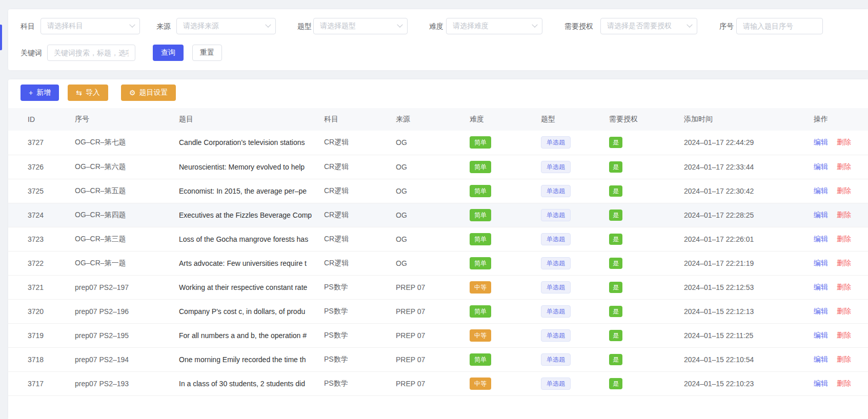 Image resolution: width=868 pixels, height=419 pixels. I want to click on cell-id-cell: 3722, so click(42, 263).